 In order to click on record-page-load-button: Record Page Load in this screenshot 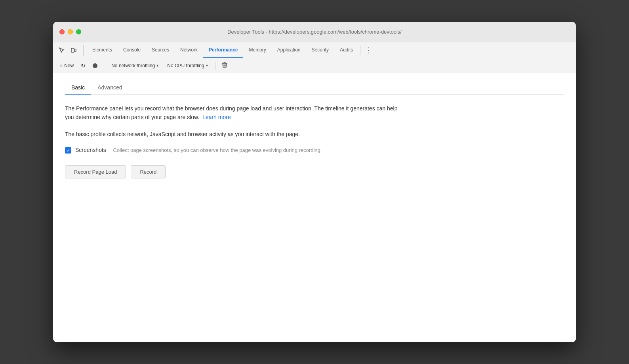, I will do `click(95, 172)`.